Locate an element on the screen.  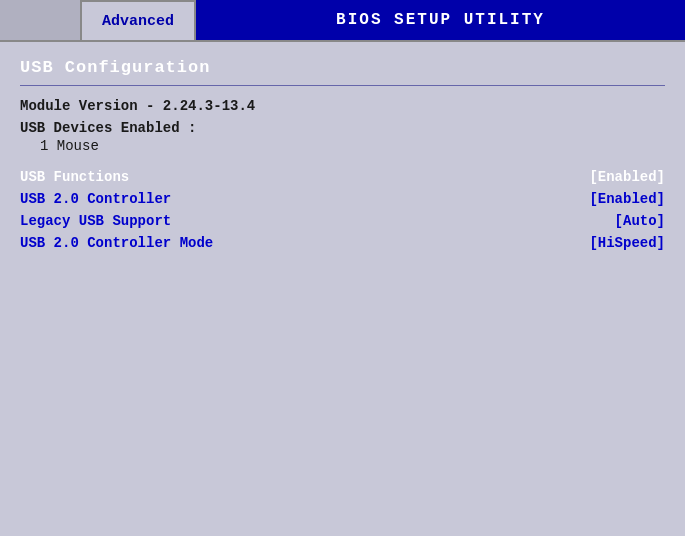
usb-functions-label: USB Functions is located at coordinates (74, 177).